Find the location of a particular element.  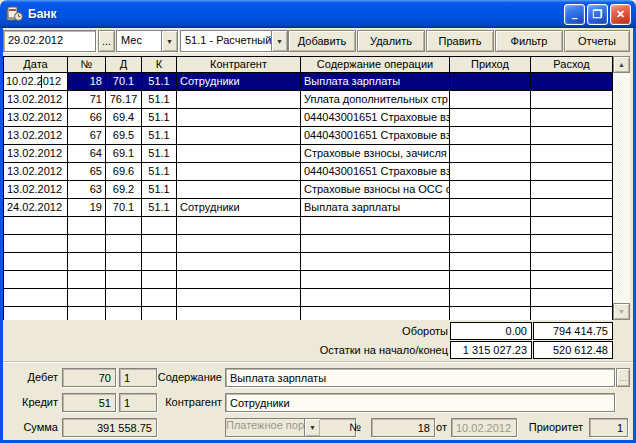

cell-num: 63 is located at coordinates (87, 190).